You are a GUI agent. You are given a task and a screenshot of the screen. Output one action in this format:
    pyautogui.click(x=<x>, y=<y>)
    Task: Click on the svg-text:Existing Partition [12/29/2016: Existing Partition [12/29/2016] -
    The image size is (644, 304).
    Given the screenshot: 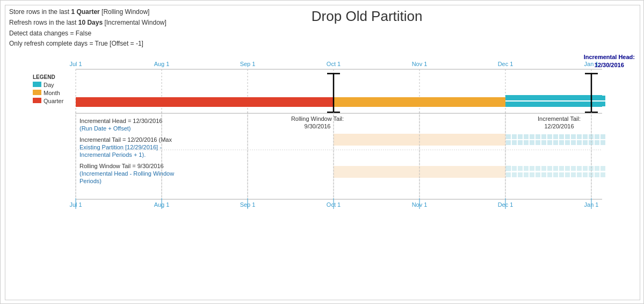 What is the action you would take?
    pyautogui.click(x=120, y=147)
    